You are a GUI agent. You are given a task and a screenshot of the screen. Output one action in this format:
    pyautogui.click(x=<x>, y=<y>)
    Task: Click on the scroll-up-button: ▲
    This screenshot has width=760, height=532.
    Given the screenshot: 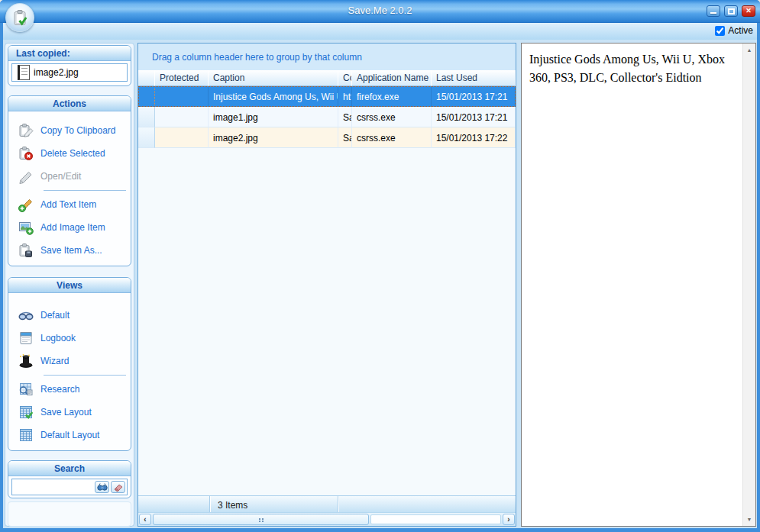 What is the action you would take?
    pyautogui.click(x=749, y=50)
    